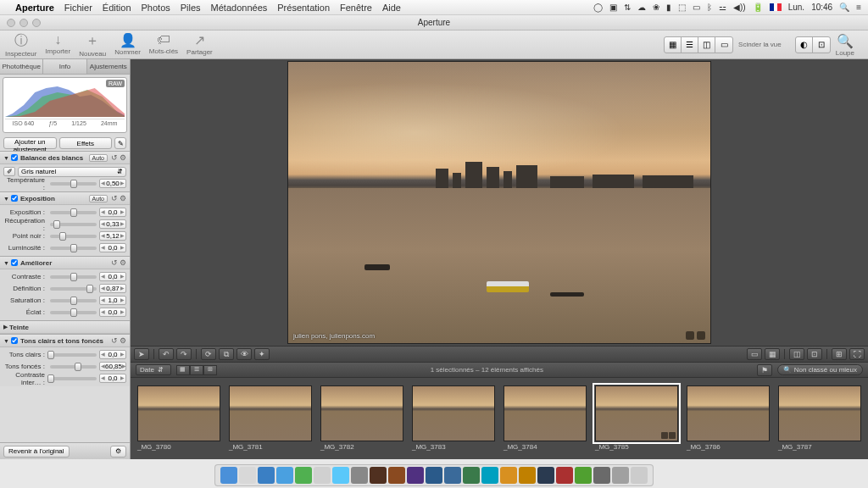 The image size is (868, 488). Describe the element at coordinates (545, 419) in the screenshot. I see `thumbnail: _MG_3784` at that location.